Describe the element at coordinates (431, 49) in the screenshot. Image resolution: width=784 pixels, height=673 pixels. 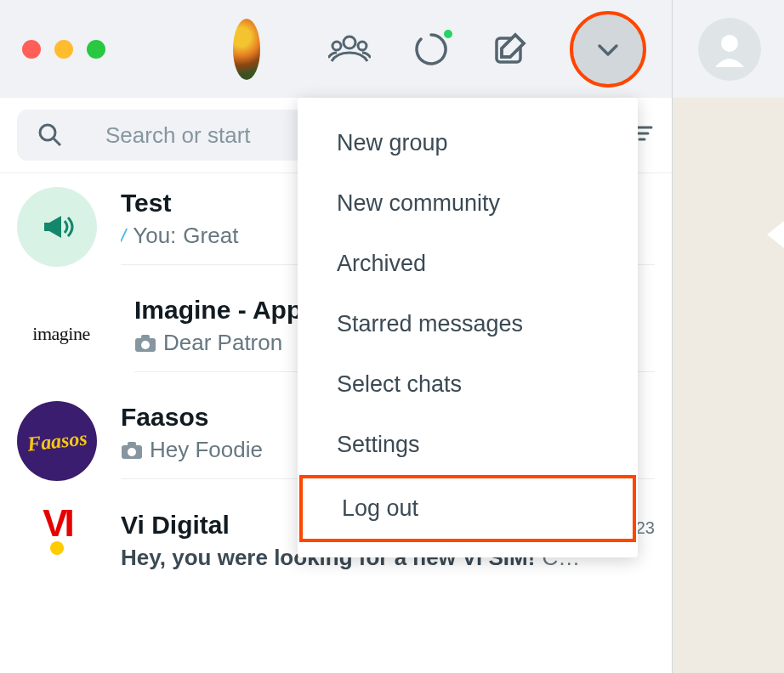
I see `status-icon` at that location.